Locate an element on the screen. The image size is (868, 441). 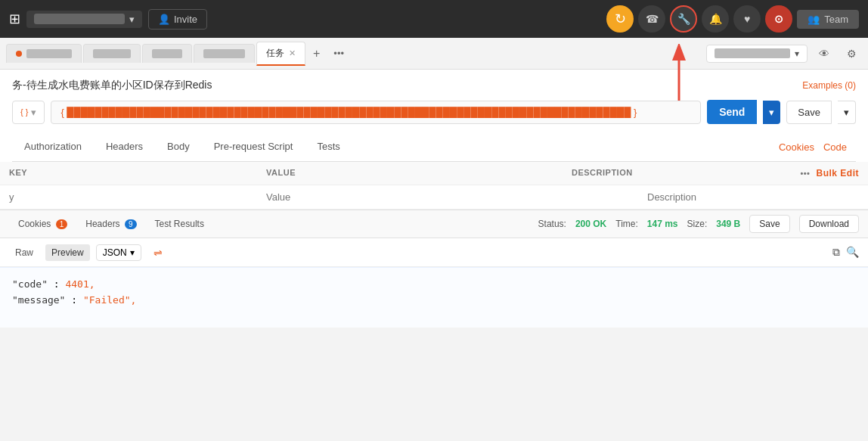
code-link: Code is located at coordinates (835, 147).